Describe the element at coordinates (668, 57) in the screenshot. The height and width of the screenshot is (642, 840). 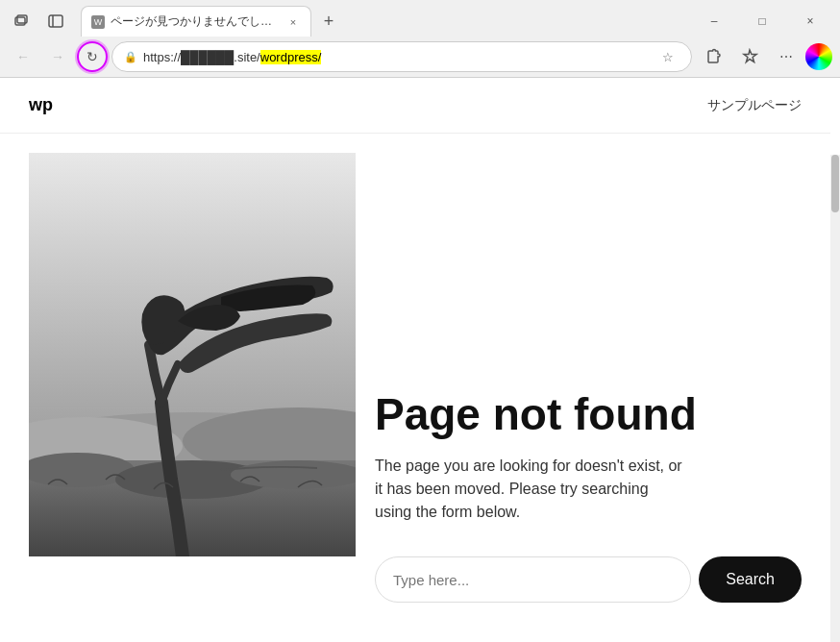
I see `favorite-btn: ☆` at that location.